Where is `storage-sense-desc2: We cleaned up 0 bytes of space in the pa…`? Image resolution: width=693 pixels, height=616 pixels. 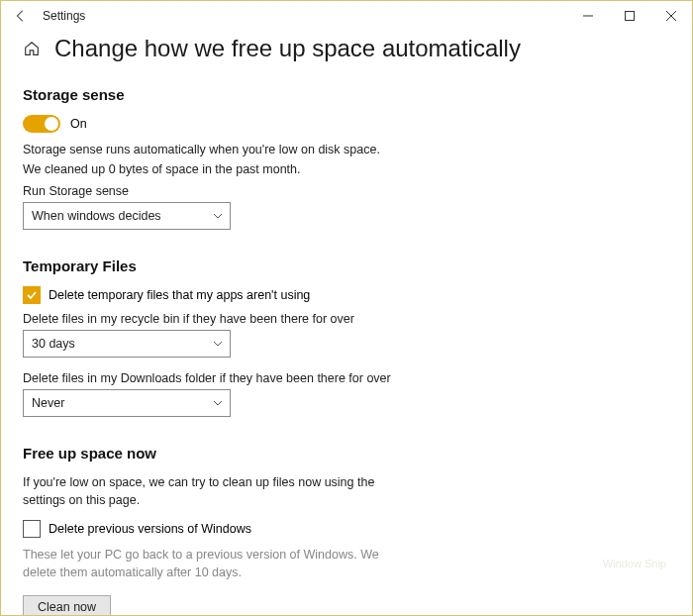 storage-sense-desc2: We cleaned up 0 bytes of space in the pa… is located at coordinates (346, 169).